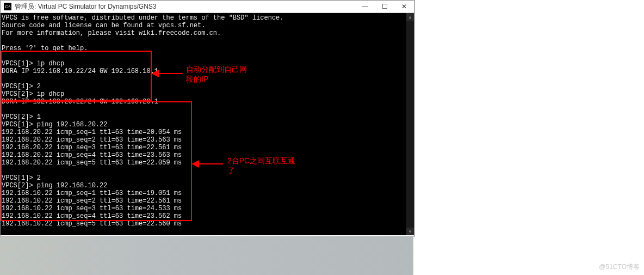 This screenshot has width=644, height=275. I want to click on title-prefix: 管理员:, so click(26, 7).